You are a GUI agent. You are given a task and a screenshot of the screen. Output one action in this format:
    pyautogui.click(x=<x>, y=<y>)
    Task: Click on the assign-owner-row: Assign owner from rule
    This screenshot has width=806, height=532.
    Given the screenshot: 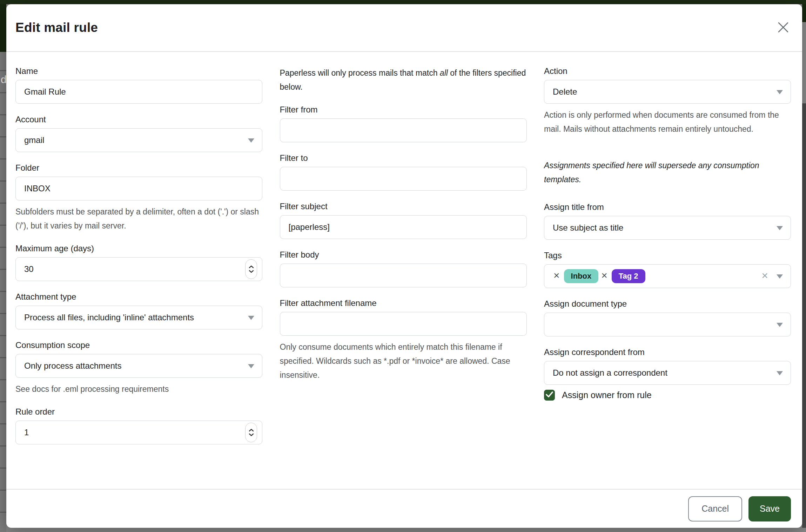 What is the action you would take?
    pyautogui.click(x=667, y=395)
    